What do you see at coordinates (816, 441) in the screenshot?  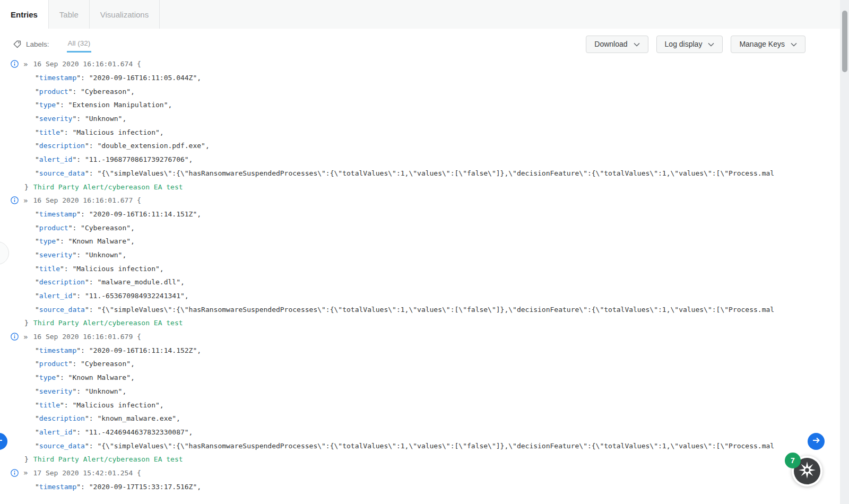 I see `arrow-right-icon` at bounding box center [816, 441].